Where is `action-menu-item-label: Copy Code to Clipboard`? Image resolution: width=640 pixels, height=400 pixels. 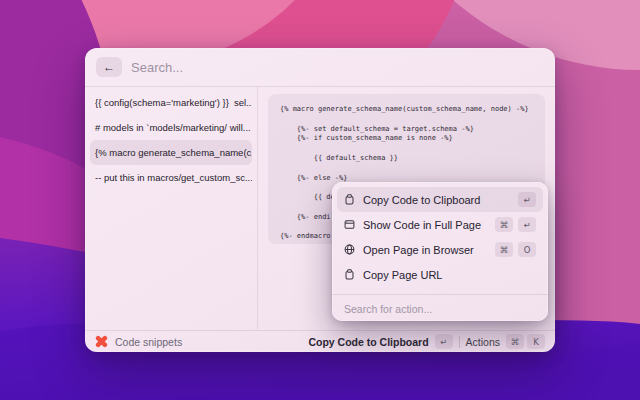
action-menu-item-label: Copy Code to Clipboard is located at coordinates (436, 200).